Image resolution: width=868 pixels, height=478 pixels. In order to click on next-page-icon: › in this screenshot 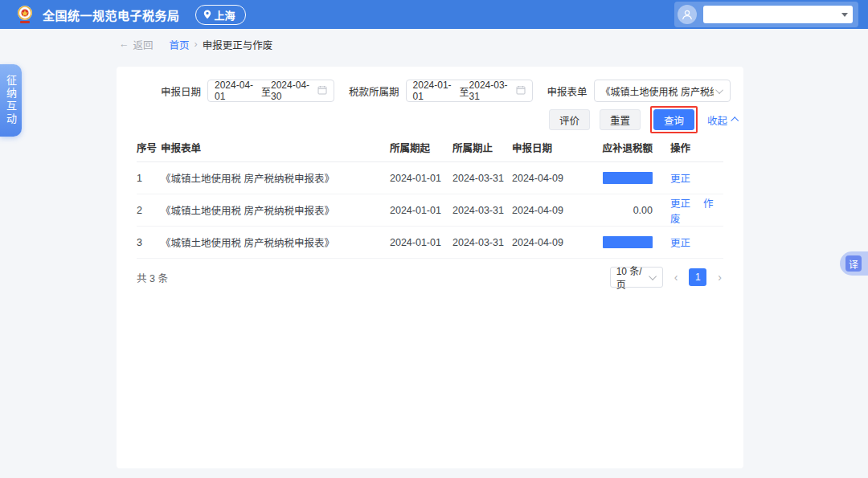, I will do `click(720, 277)`.